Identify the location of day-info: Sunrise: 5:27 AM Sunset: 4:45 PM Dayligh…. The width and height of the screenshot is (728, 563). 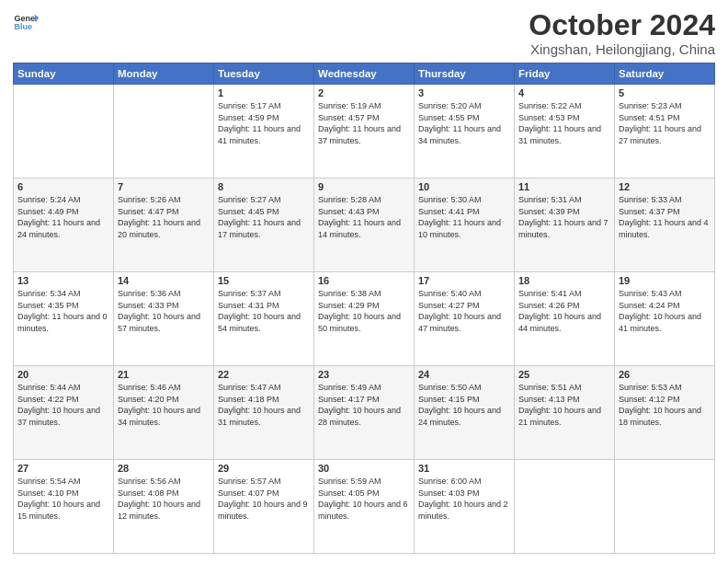
(264, 217).